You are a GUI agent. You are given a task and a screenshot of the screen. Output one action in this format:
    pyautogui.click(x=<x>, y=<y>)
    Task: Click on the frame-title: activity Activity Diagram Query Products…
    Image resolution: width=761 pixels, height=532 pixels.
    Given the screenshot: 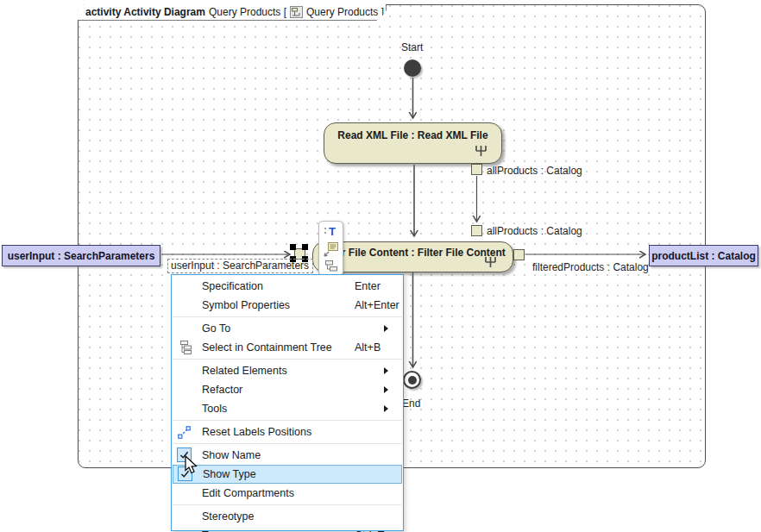 What is the action you would take?
    pyautogui.click(x=231, y=12)
    